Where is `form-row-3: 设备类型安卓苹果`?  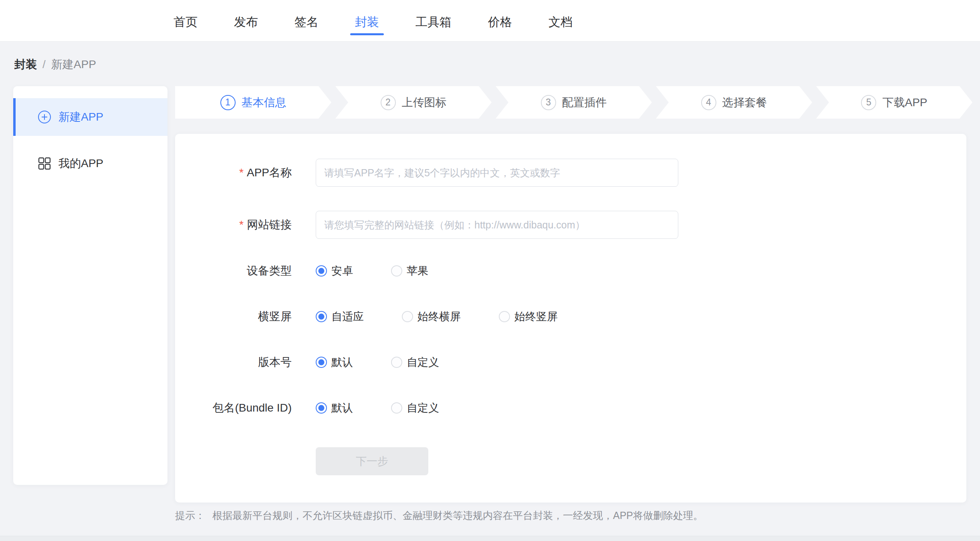 form-row-3: 设备类型安卓苹果 is located at coordinates (571, 271).